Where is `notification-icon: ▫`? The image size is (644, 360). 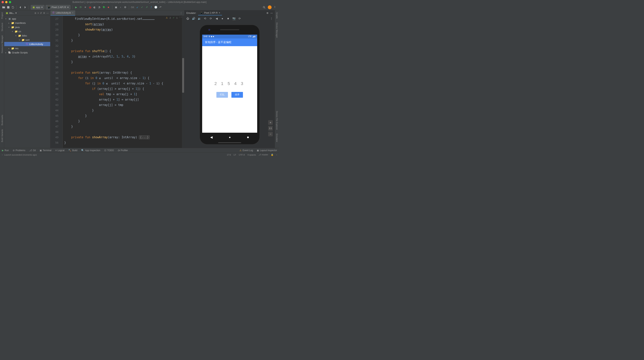 notification-icon: ▫ is located at coordinates (276, 155).